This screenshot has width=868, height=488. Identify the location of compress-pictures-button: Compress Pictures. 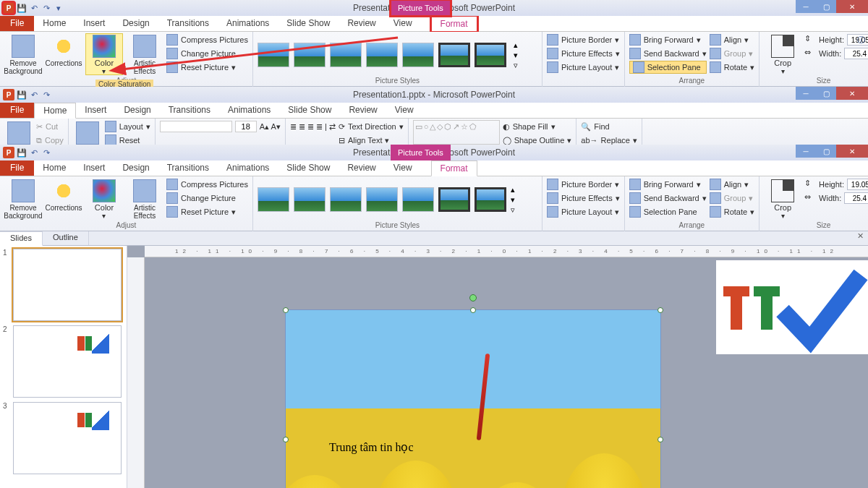
(207, 40).